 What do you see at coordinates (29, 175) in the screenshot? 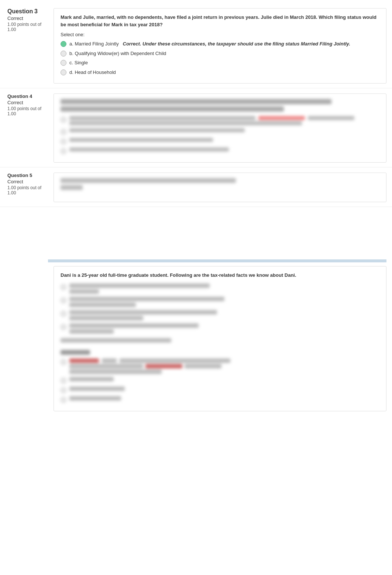
I see `question-5-label: Question 5` at bounding box center [29, 175].